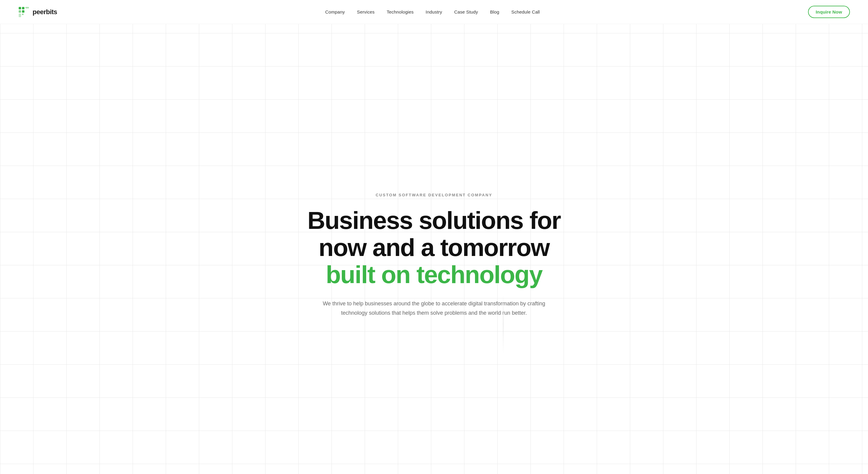 This screenshot has height=474, width=868. I want to click on nav-services: Services, so click(366, 12).